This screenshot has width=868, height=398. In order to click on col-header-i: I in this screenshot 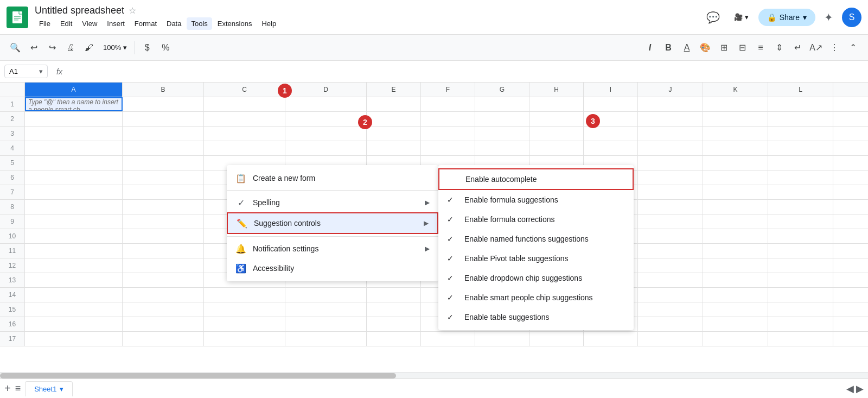, I will do `click(611, 90)`.